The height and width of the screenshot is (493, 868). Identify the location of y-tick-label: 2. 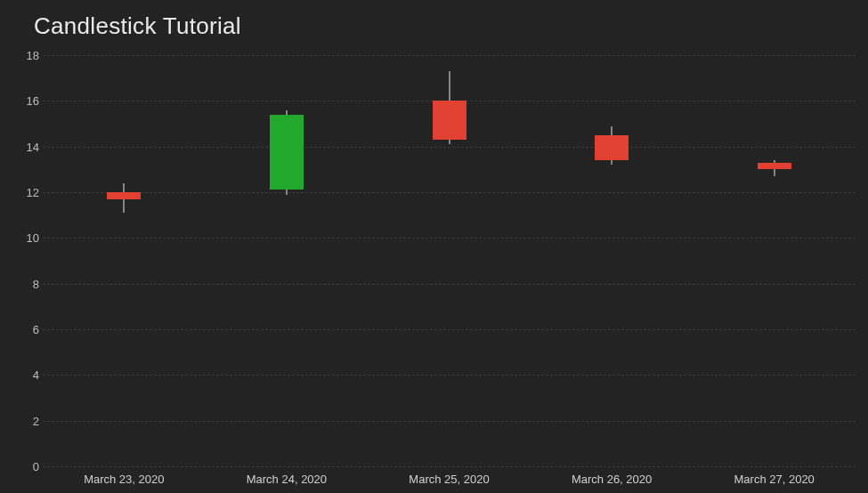
(28, 420).